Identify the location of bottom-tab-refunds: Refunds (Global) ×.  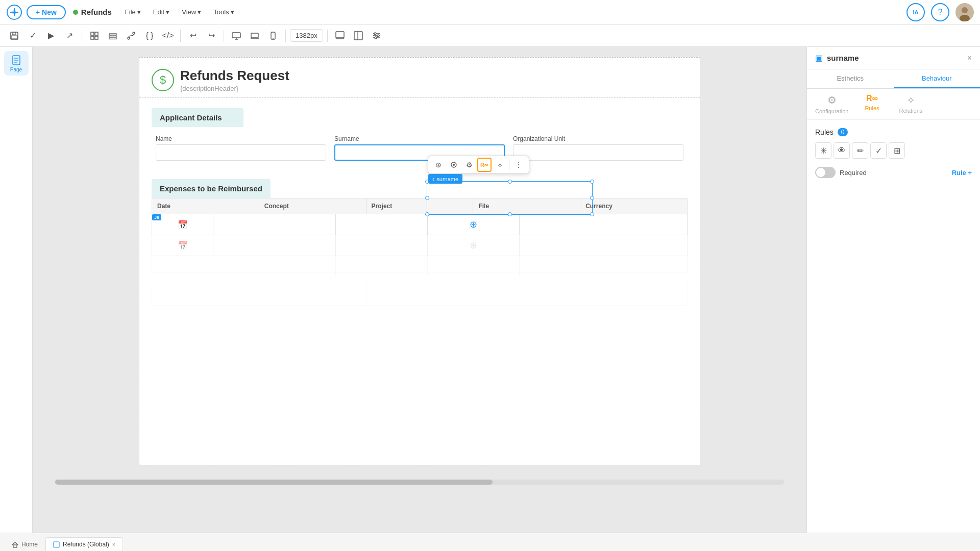
(84, 544).